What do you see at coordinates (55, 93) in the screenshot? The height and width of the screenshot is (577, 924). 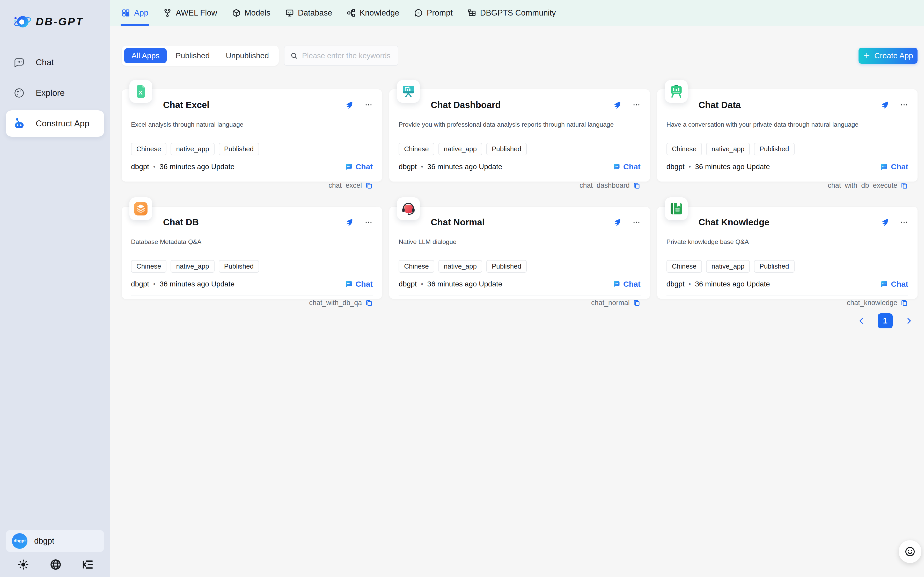 I see `sidebar-item-explore: Explore` at bounding box center [55, 93].